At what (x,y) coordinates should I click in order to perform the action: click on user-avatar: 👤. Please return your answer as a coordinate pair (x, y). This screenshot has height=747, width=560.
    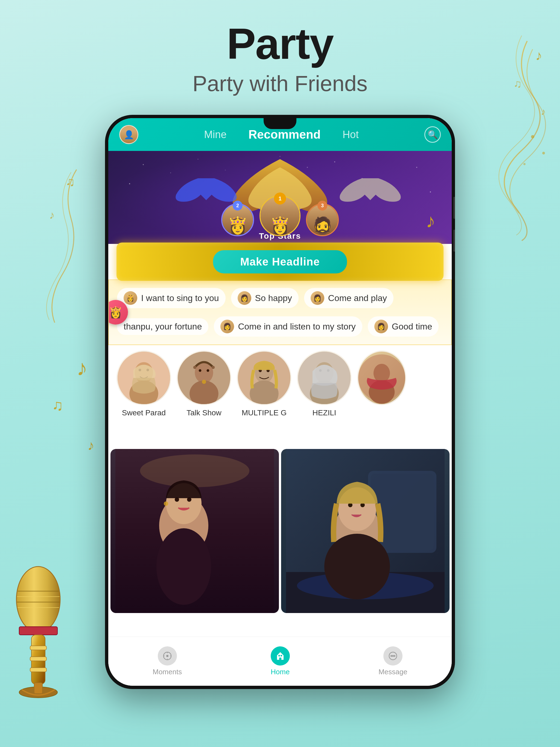
    Looking at the image, I should click on (129, 134).